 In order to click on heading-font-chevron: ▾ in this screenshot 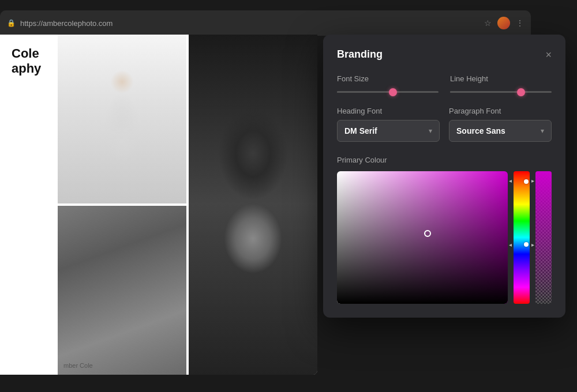, I will do `click(430, 131)`.